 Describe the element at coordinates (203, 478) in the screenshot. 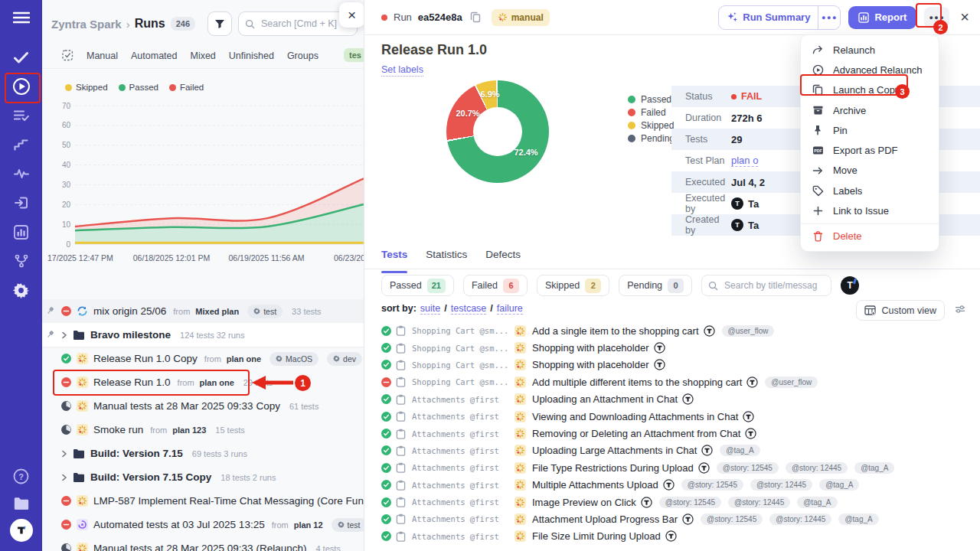

I see `run-list-item: Build: Version 7.15 Copy18 tests 2 runs` at that location.